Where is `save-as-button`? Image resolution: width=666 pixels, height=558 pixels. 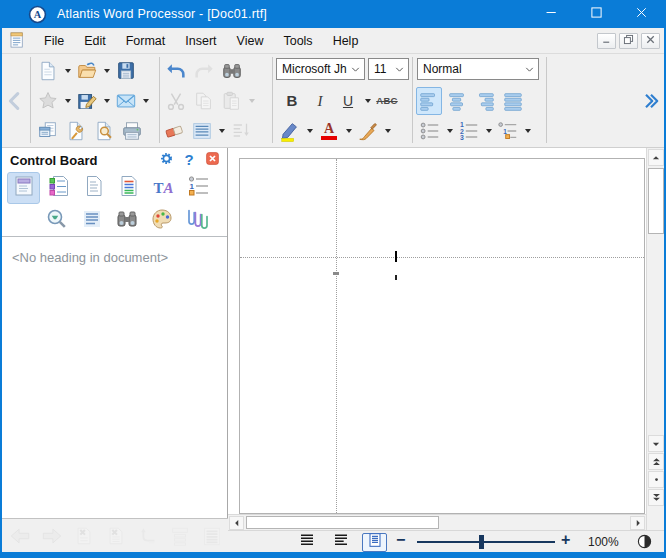 save-as-button is located at coordinates (87, 101).